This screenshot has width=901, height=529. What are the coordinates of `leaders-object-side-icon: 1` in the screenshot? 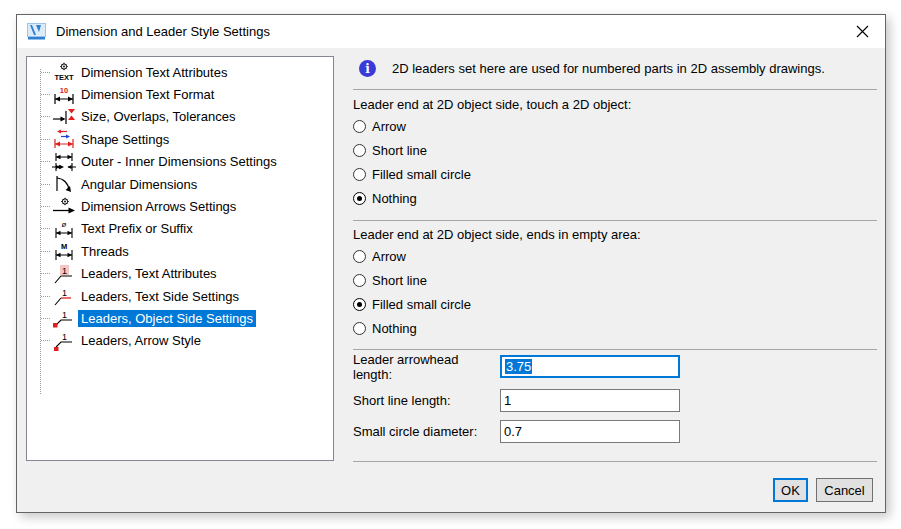 It's located at (64, 318).